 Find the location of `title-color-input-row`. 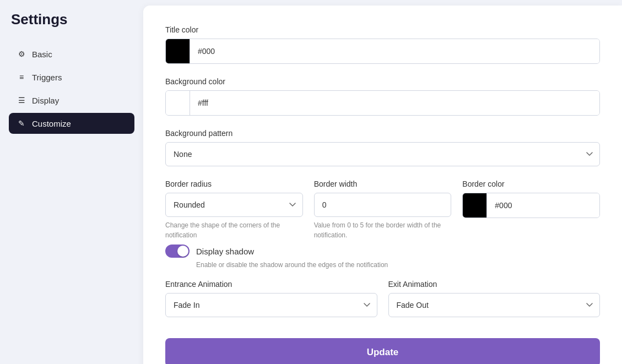

title-color-input-row is located at coordinates (382, 51).